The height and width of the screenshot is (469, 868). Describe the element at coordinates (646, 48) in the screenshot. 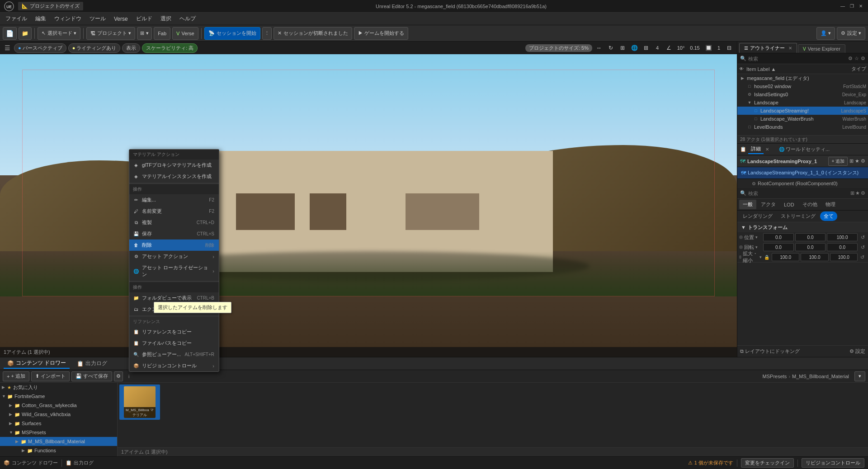

I see `vp-icon-grid: ⊞` at that location.